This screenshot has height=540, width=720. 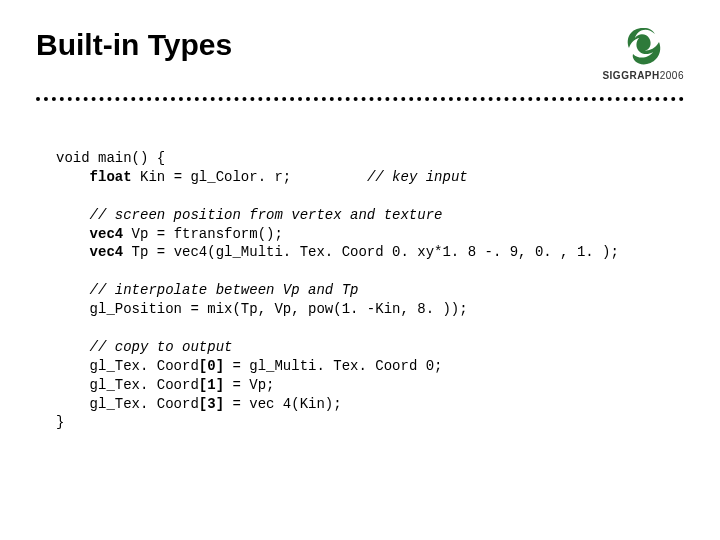 I want to click on siggraph-logo: SIGGRAPH2006, so click(x=643, y=52).